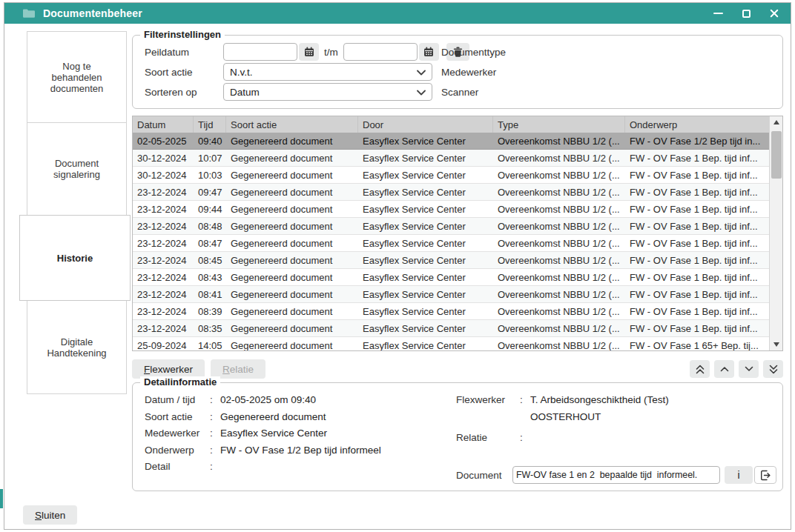 The width and height of the screenshot is (795, 532). Describe the element at coordinates (458, 369) in the screenshot. I see `action-row: Flexwerker Relatie` at that location.